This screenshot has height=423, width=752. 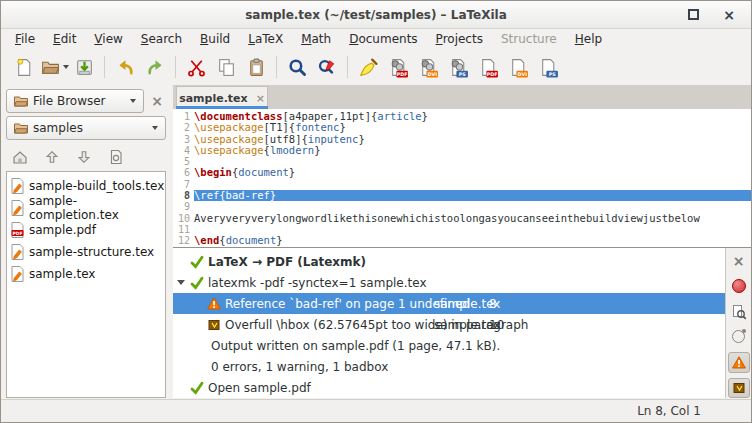 What do you see at coordinates (739, 312) in the screenshot?
I see `details-icon` at bounding box center [739, 312].